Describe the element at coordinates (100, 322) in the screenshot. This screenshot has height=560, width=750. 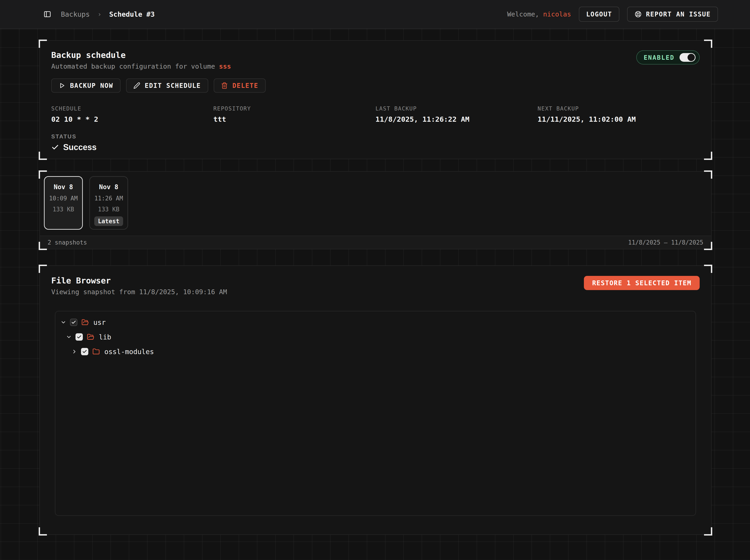
I see `tree-item-label: usr` at that location.